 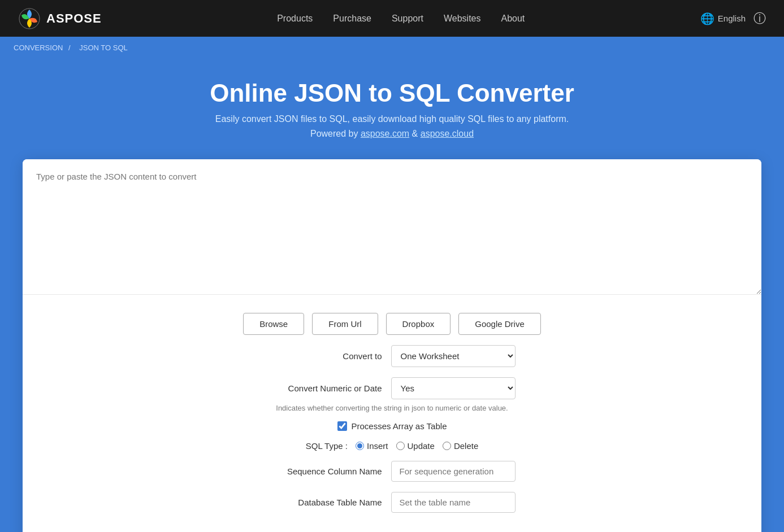 I want to click on breadcrumb-conversion: CONVERSION, so click(x=38, y=47).